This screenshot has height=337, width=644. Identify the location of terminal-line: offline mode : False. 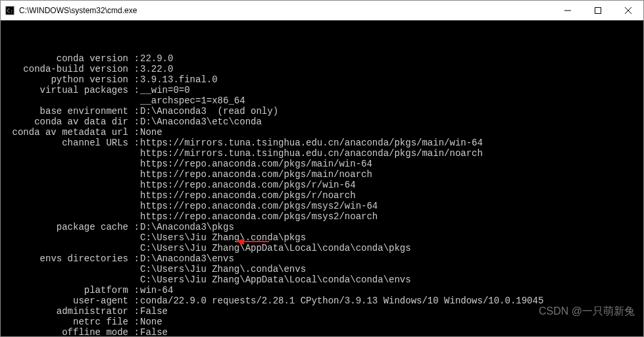
(322, 332).